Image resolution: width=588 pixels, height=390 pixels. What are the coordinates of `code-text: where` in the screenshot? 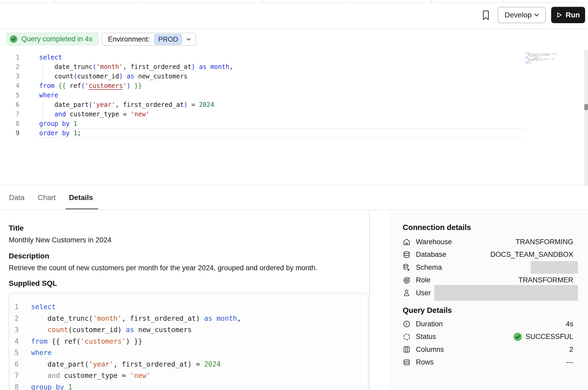 It's located at (49, 95).